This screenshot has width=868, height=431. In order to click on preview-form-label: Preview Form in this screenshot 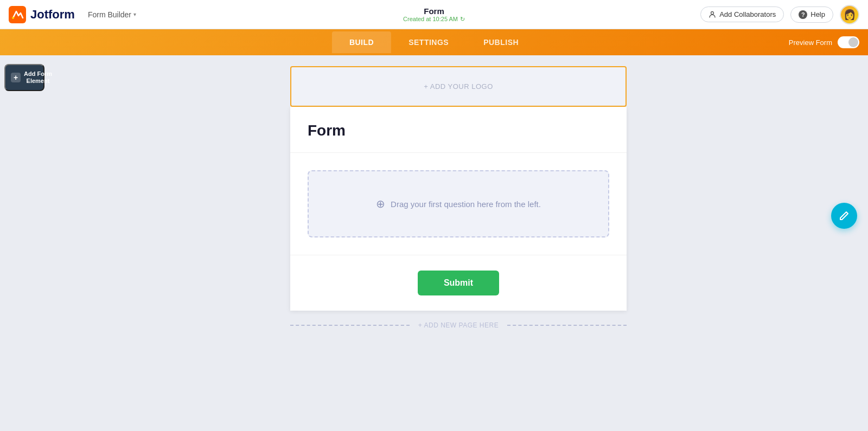, I will do `click(810, 42)`.